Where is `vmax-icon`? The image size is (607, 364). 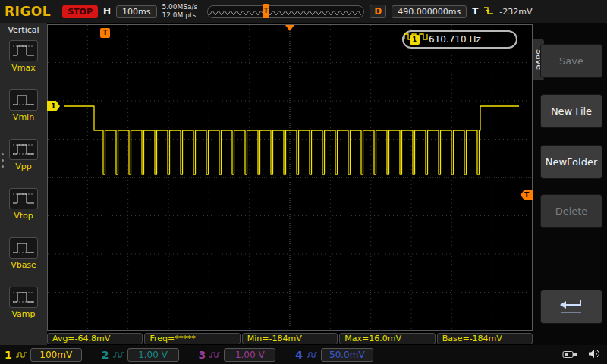 vmax-icon is located at coordinates (24, 51).